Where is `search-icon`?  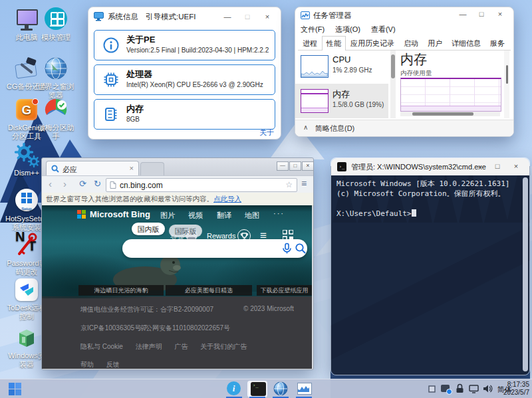
search-icon is located at coordinates (301, 249).